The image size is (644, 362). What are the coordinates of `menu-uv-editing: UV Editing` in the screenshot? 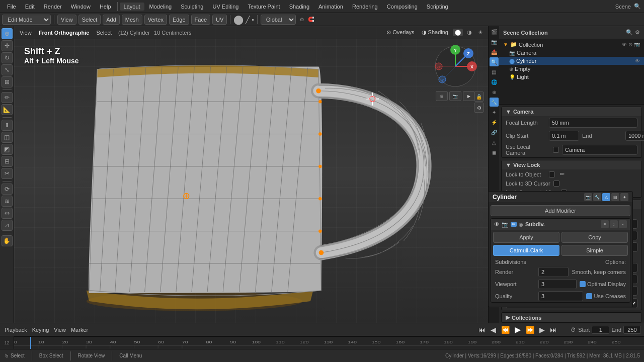 It's located at (225, 7).